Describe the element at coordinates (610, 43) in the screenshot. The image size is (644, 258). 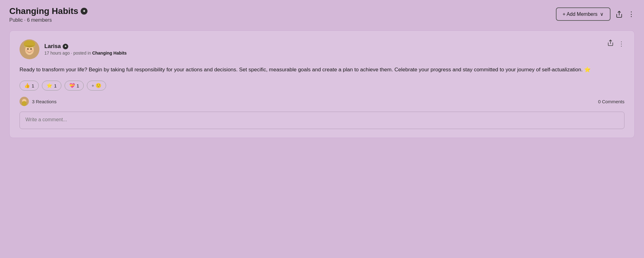
I see `post-share-button` at that location.